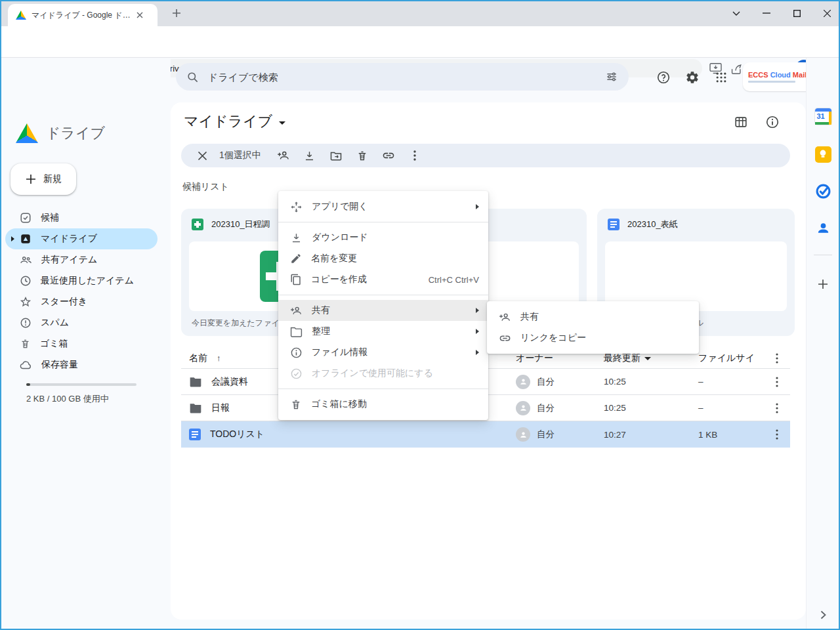 This screenshot has height=630, width=840. I want to click on card-title: 202310_表紙, so click(652, 224).